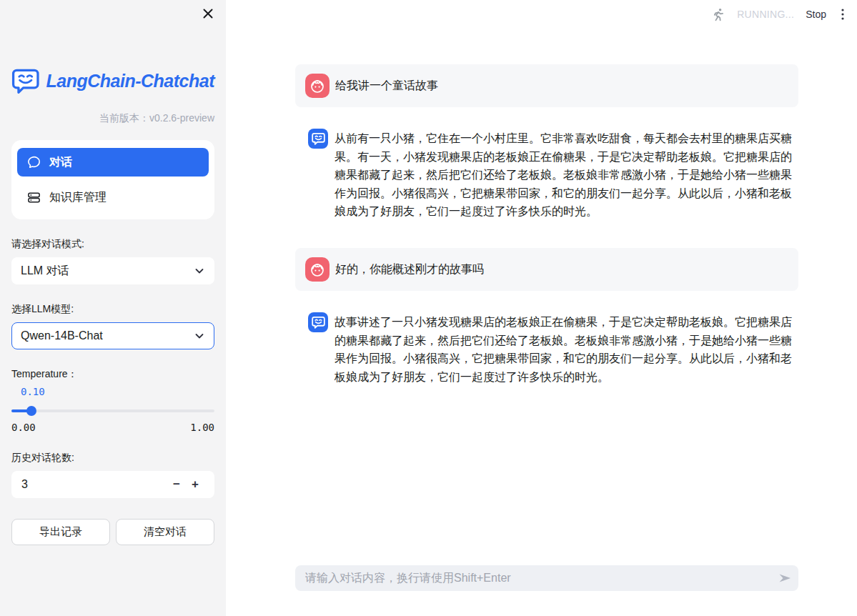 This screenshot has width=857, height=616. I want to click on app-status-bar: RUNNING... Stop, so click(783, 14).